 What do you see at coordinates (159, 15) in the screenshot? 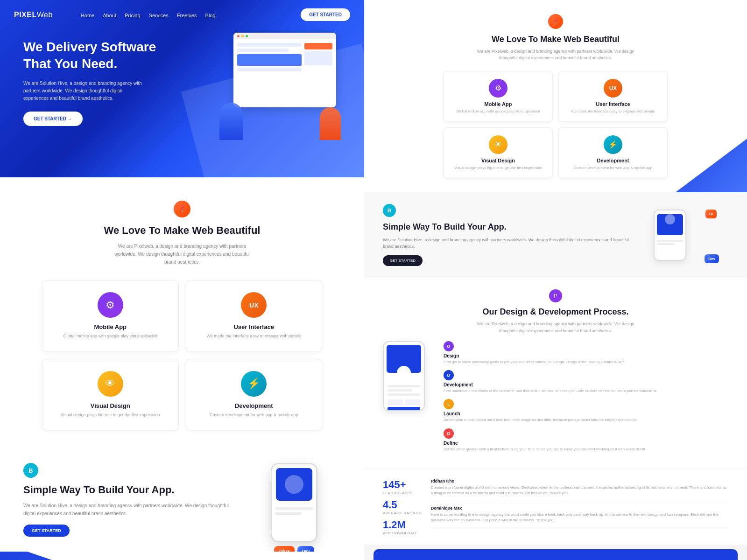
I see `nav-services: Services` at bounding box center [159, 15].